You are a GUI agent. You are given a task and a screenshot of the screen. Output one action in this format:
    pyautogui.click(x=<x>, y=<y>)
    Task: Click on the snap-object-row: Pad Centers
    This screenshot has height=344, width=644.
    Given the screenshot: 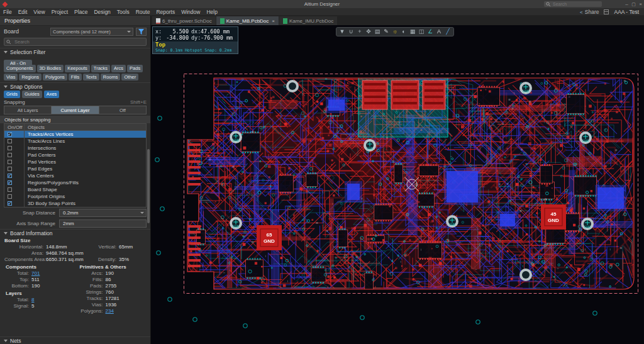 What is the action you would take?
    pyautogui.click(x=75, y=155)
    